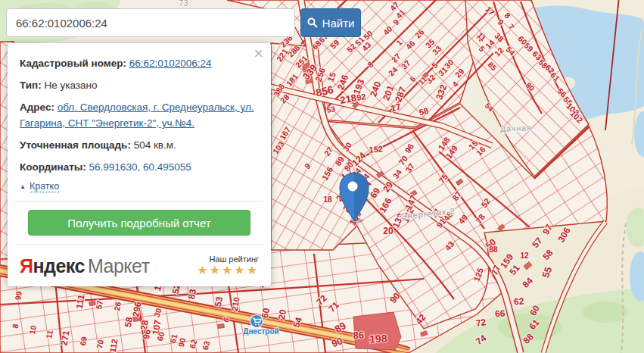 The height and width of the screenshot is (353, 644). Describe the element at coordinates (139, 64) in the screenshot. I see `cadastral-number-row: Кадастровый номер: 66:62:0102006:24` at that location.